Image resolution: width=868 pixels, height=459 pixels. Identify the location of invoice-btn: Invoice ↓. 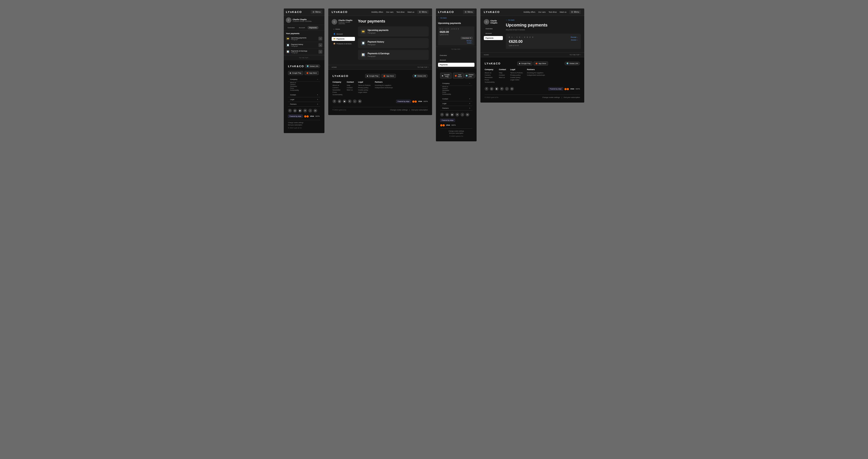
(470, 43).